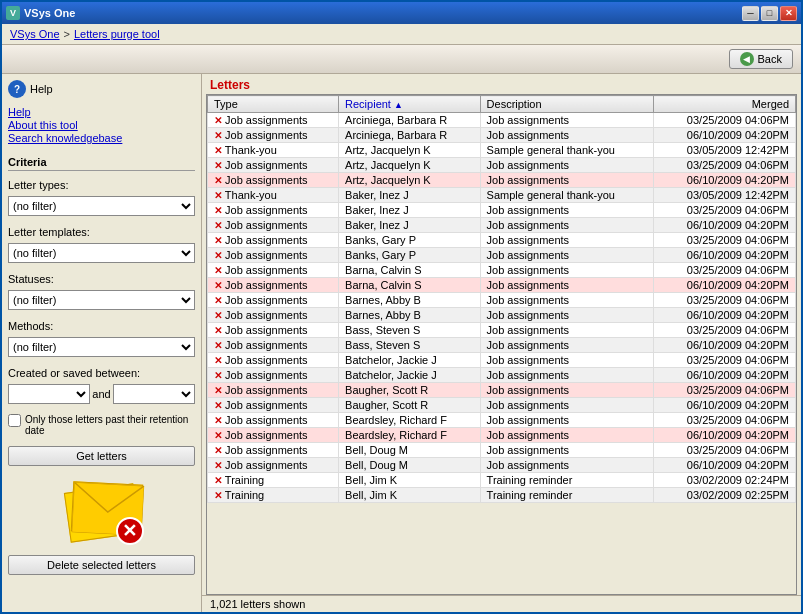  What do you see at coordinates (274, 104) in the screenshot?
I see `col-type: Type` at bounding box center [274, 104].